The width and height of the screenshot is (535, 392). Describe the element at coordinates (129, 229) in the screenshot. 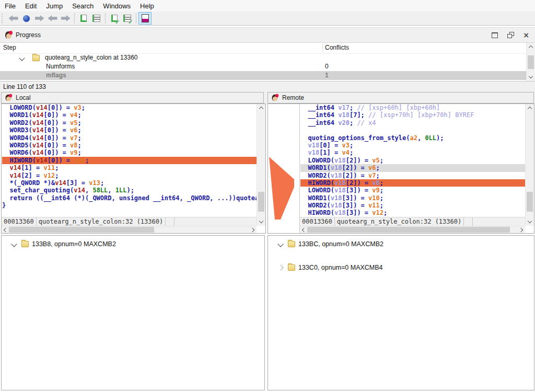

I see `local-hscrollbar` at that location.